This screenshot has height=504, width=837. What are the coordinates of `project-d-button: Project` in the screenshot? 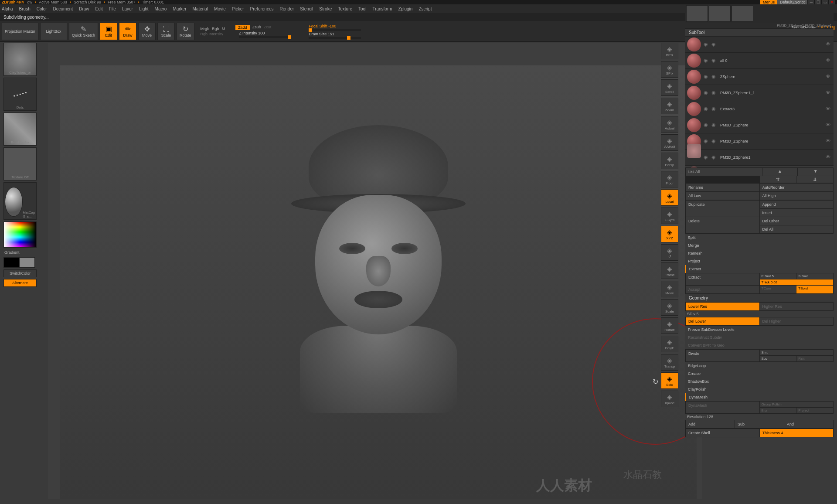 It's located at (815, 411).